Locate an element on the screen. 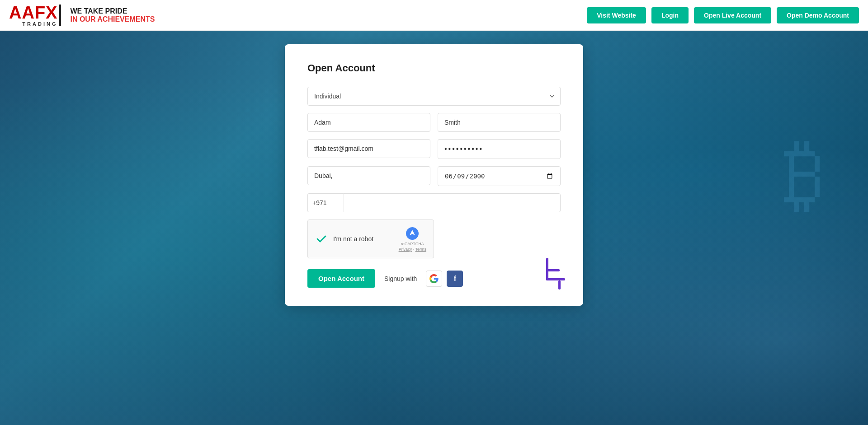 This screenshot has height=425, width=868. terms-link: Terms is located at coordinates (421, 249).